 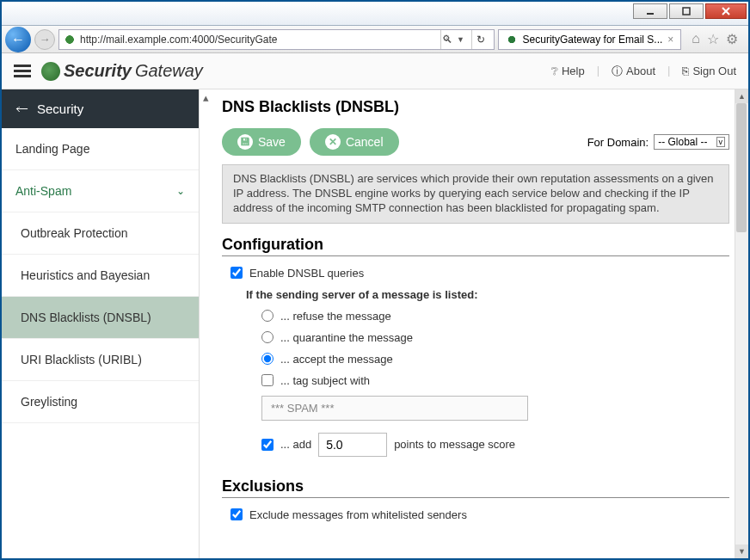 I want to click on exclusions-heading: Exclusions, so click(x=476, y=488).